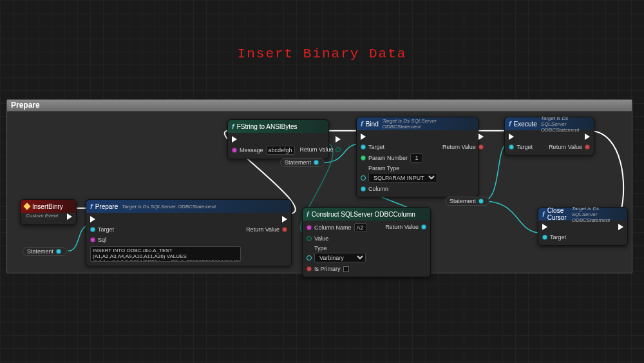 Image resolution: width=644 pixels, height=363 pixels. I want to click on colname-input: A2, so click(361, 228).